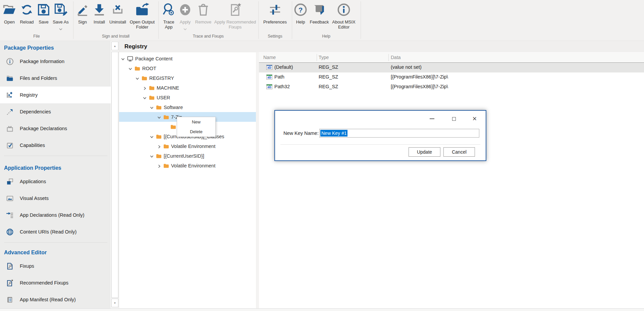 The image size is (644, 311). What do you see at coordinates (187, 58) in the screenshot?
I see `tree-row-package-content: Package Content` at bounding box center [187, 58].